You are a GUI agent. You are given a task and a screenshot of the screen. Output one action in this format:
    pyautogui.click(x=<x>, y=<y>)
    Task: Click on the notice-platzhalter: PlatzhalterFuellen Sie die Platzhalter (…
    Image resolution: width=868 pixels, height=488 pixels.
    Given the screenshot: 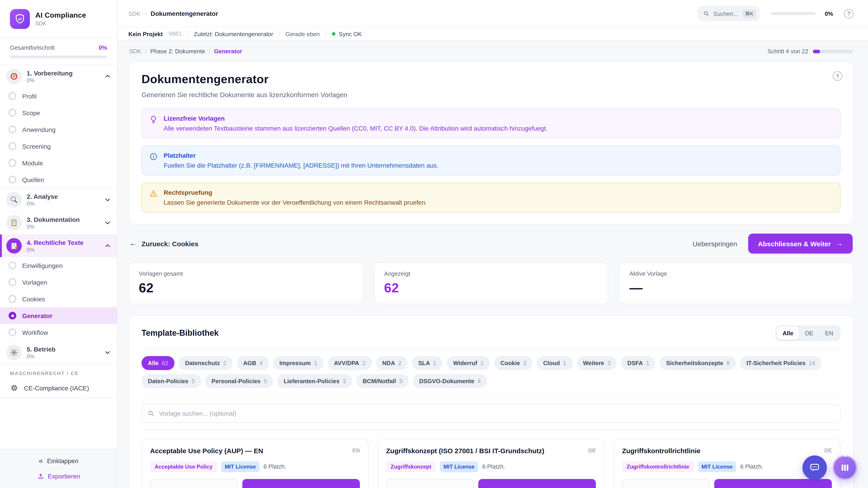 What is the action you would take?
    pyautogui.click(x=491, y=160)
    